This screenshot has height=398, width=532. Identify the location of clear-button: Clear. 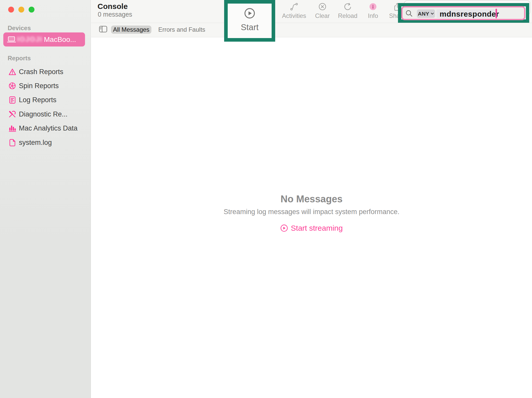
(322, 11).